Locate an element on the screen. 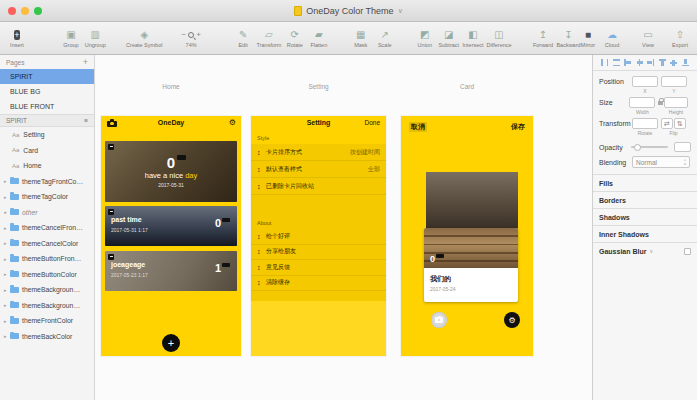 This screenshot has width=697, height=400. setting-row-view-style: ↕ 默认查看样式 全部 is located at coordinates (318, 170).